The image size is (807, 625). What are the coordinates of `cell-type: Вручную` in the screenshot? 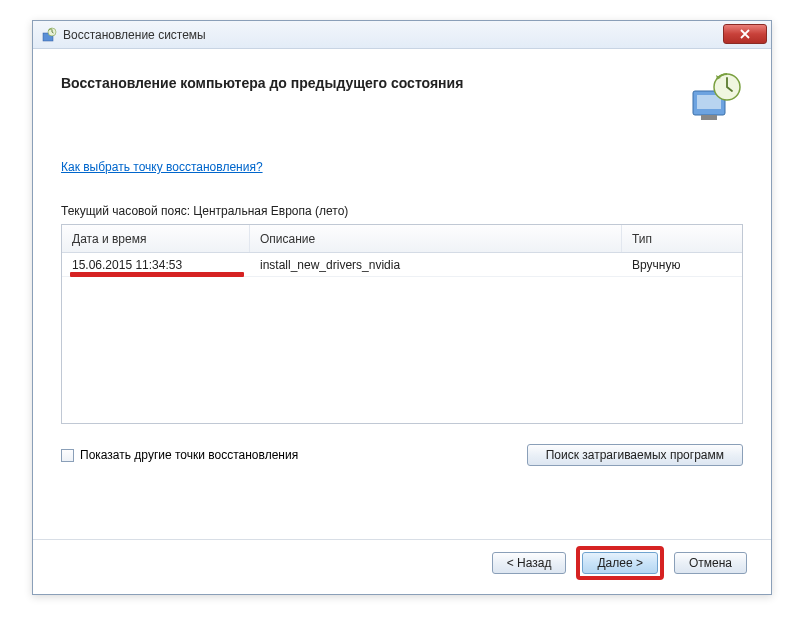 It's located at (682, 265).